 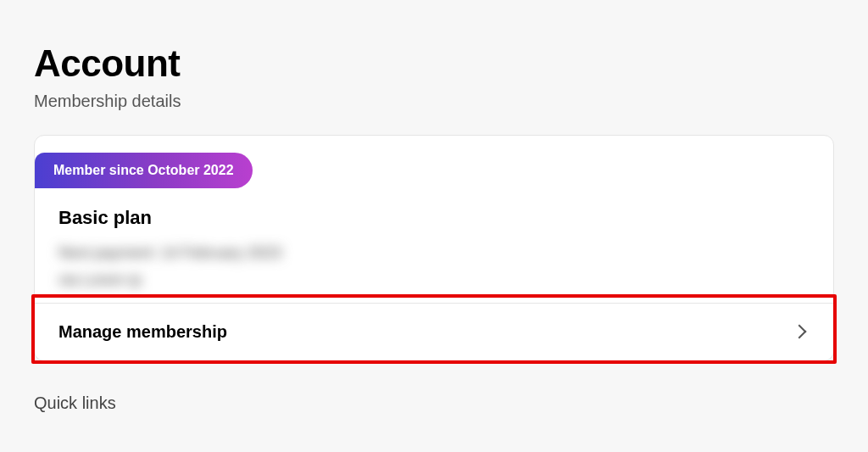 What do you see at coordinates (142, 332) in the screenshot?
I see `manage-membership-label: Manage membership` at bounding box center [142, 332].